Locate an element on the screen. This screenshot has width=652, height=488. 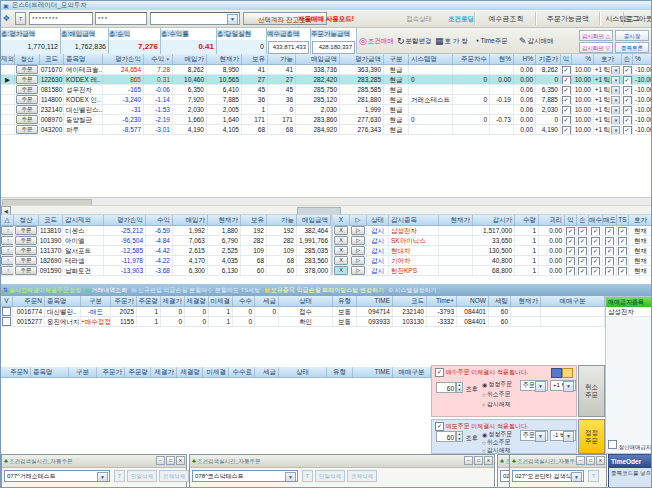
spinner-icon: ▲▼ is located at coordinates (460, 388).